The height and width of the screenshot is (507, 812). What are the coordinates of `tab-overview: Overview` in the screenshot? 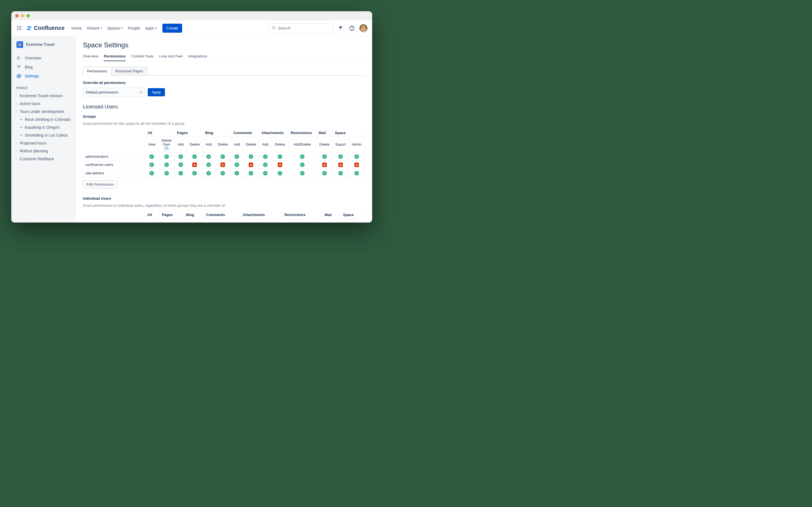 It's located at (91, 56).